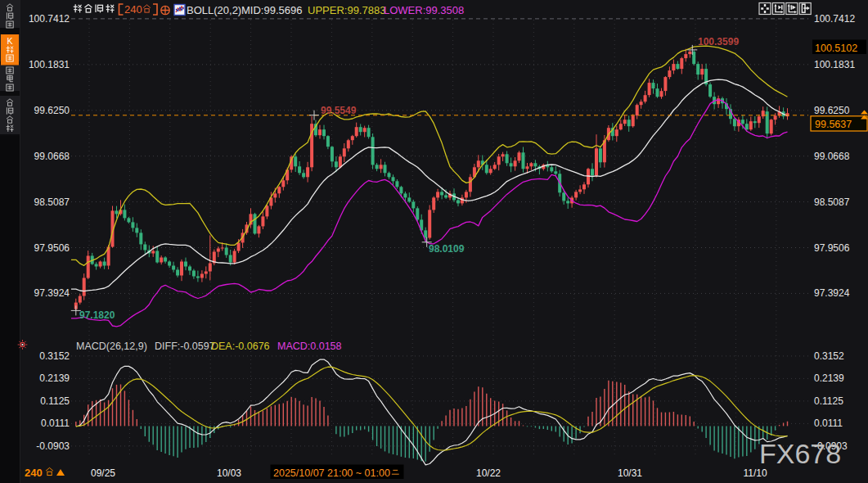 The width and height of the screenshot is (868, 483). What do you see at coordinates (97, 315) in the screenshot?
I see `svg-text: 97.1820` at bounding box center [97, 315].